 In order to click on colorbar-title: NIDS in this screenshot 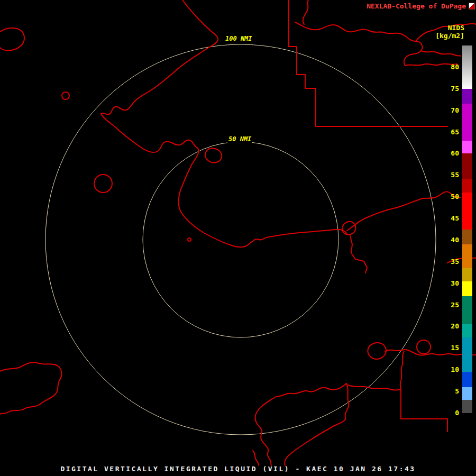, I will do `click(450, 28)`.